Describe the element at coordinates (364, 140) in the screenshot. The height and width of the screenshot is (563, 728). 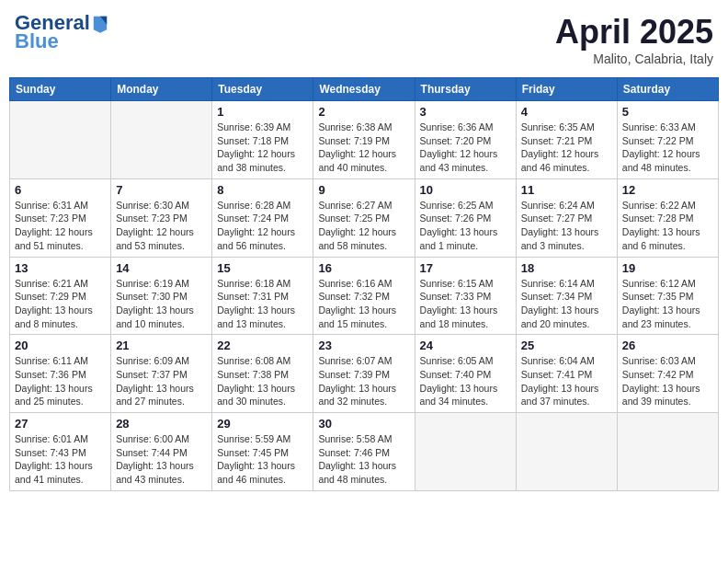
I see `calendar-week-row: 1Sunrise: 6:39 AMSunset: 7:18 PMDaylight…` at that location.